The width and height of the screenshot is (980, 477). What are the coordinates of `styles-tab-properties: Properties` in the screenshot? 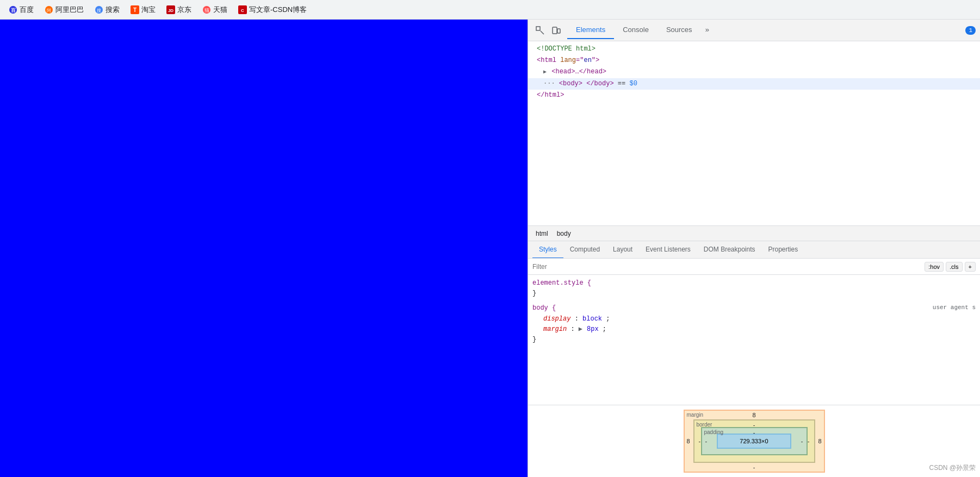 It's located at (783, 250).